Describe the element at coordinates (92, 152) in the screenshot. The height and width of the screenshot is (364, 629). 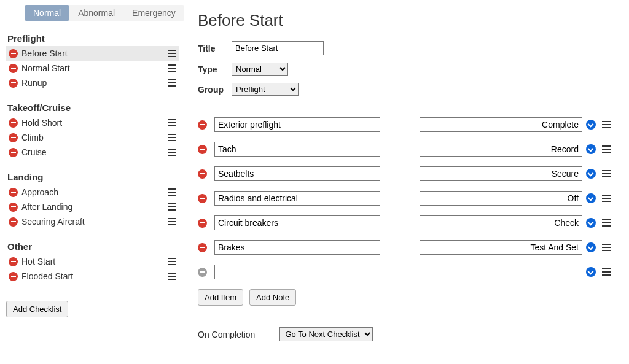
I see `sidebar-item: Cruise` at that location.